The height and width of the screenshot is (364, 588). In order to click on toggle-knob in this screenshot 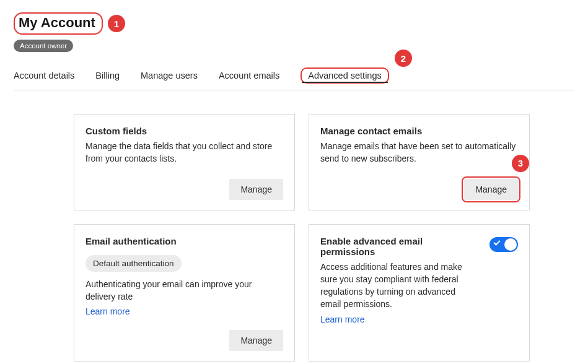, I will do `click(511, 245)`.